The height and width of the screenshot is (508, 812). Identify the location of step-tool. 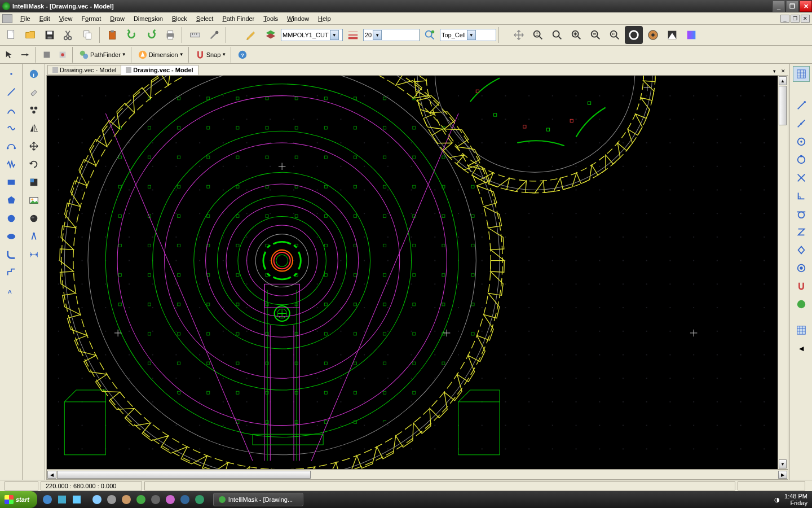
(11, 273).